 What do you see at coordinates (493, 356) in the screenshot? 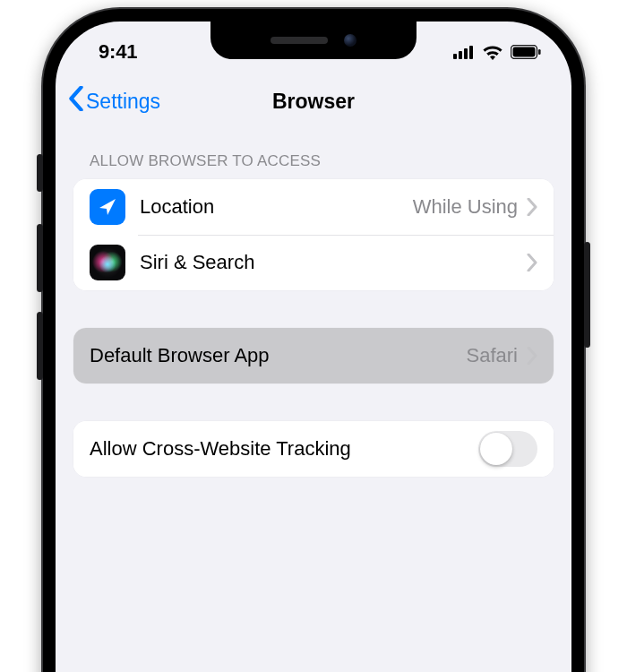
I see `row-default-browser-value: Safari` at bounding box center [493, 356].